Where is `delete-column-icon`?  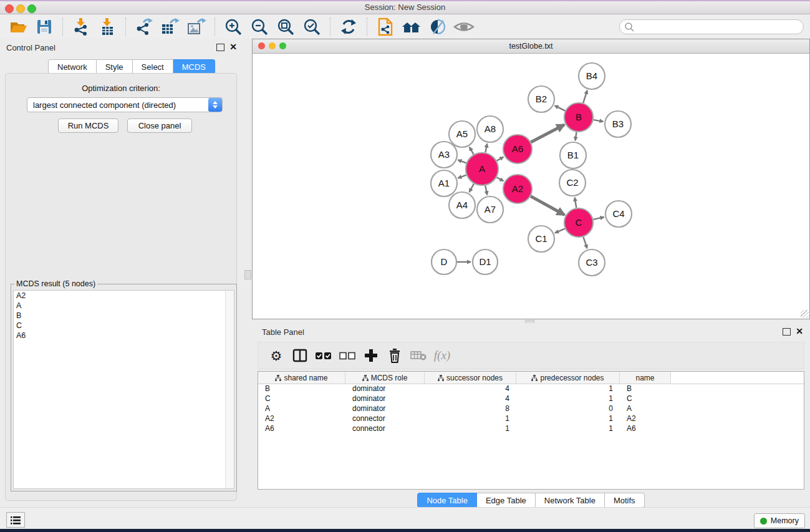
delete-column-icon is located at coordinates (395, 355).